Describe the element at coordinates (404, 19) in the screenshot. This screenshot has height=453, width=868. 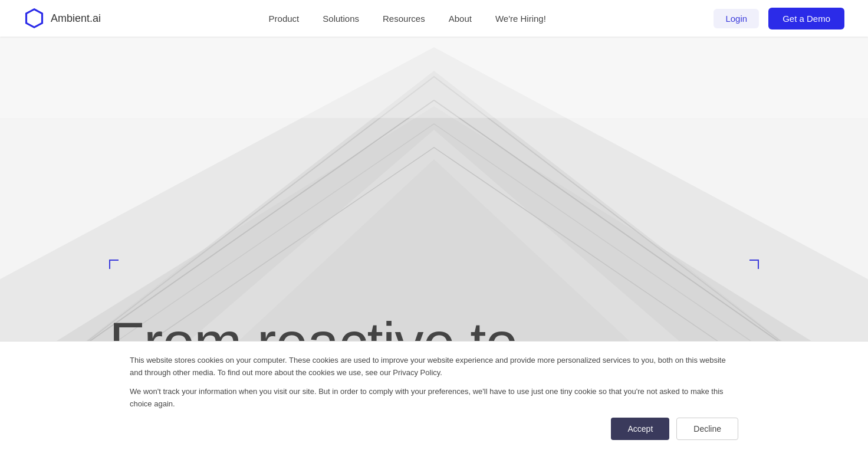
I see `nav-resources: Resources` at that location.